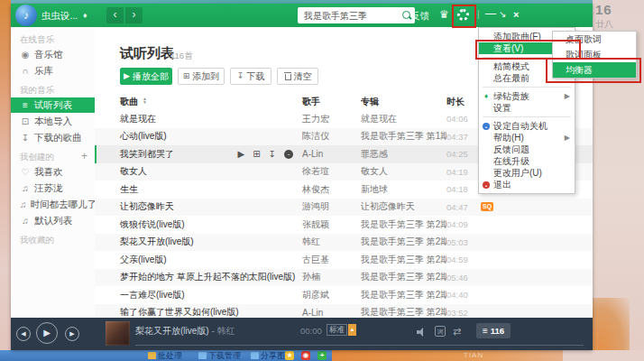 The width and height of the screenshot is (644, 361). Describe the element at coordinates (115, 15) in the screenshot. I see `back-button: ‹` at that location.